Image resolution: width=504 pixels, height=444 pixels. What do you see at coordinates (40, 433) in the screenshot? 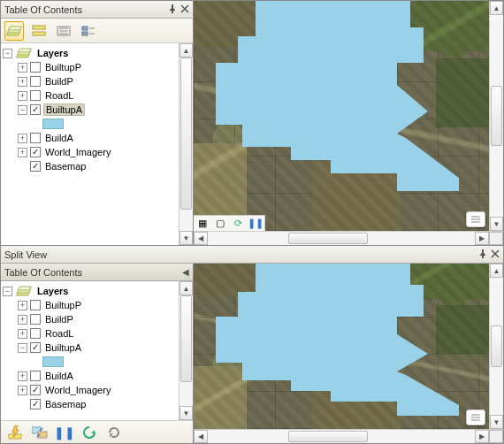
I see `swap-icon` at bounding box center [40, 433].